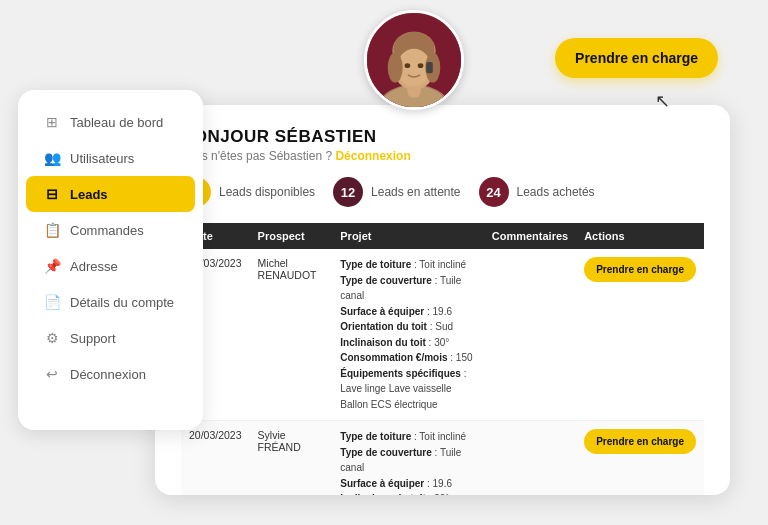 This screenshot has width=768, height=525. What do you see at coordinates (442, 156) in the screenshot?
I see `greeting-sub: Vous n'êtes pas Sébastien ? Déconnexion` at bounding box center [442, 156].